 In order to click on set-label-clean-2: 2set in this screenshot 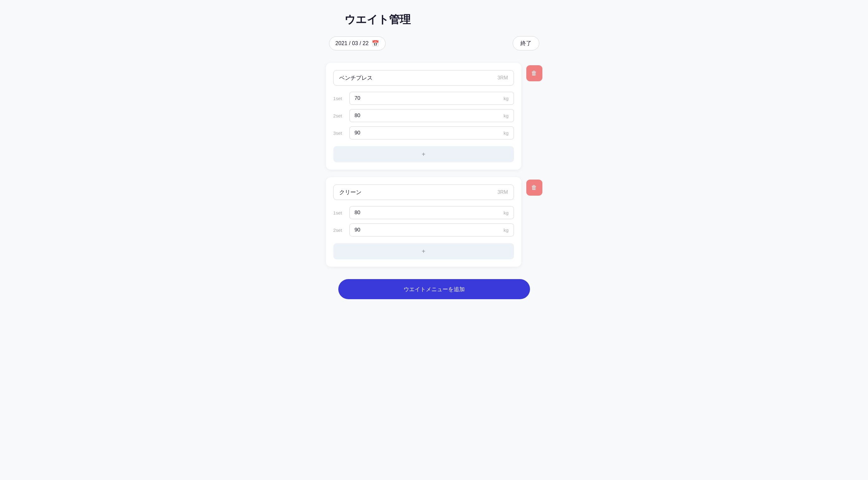, I will do `click(340, 230)`.